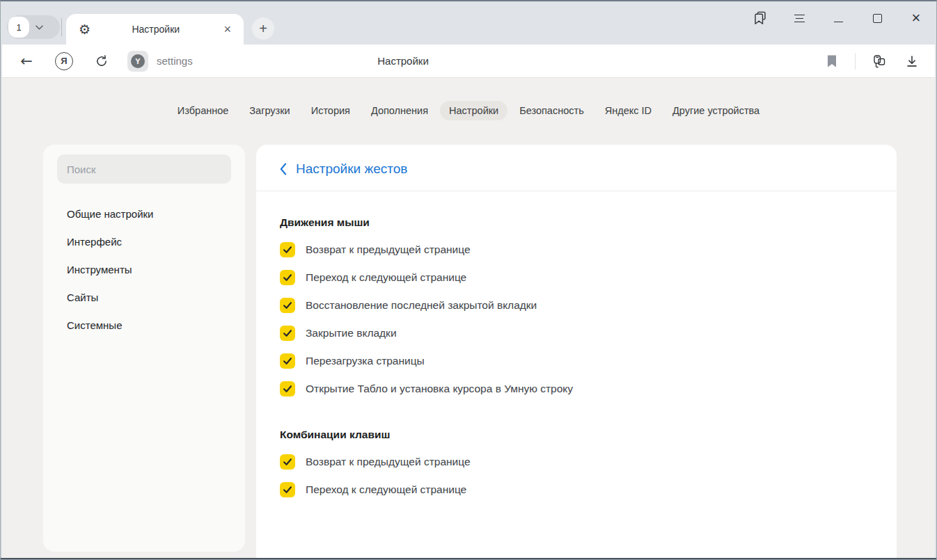  Describe the element at coordinates (468, 61) in the screenshot. I see `toolbar: ← Я Y settings Настройки` at that location.